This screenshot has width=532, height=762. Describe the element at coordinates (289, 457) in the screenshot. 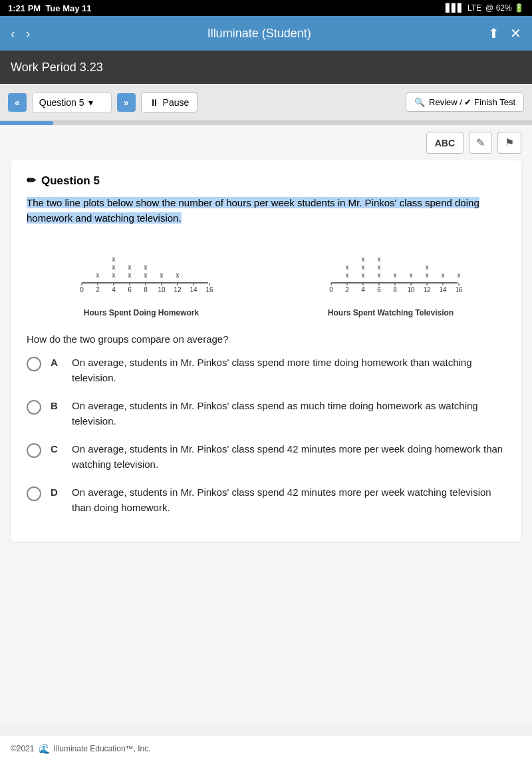

I see `option-c-text: On average, students in Mr. Pinkos' clas…` at that location.